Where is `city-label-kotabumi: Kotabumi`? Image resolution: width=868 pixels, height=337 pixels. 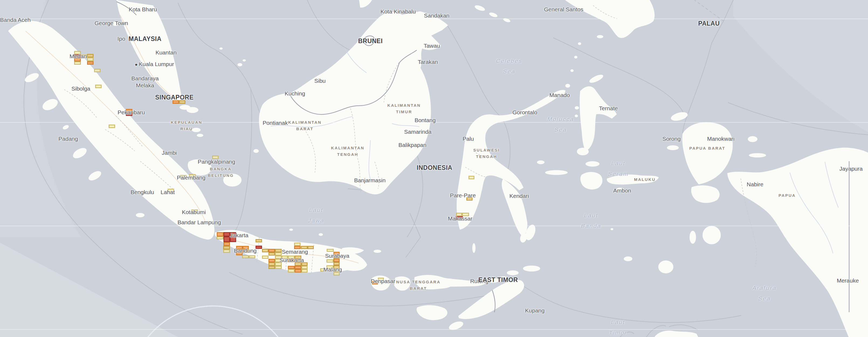
city-label-kotabumi: Kotabumi is located at coordinates (194, 212).